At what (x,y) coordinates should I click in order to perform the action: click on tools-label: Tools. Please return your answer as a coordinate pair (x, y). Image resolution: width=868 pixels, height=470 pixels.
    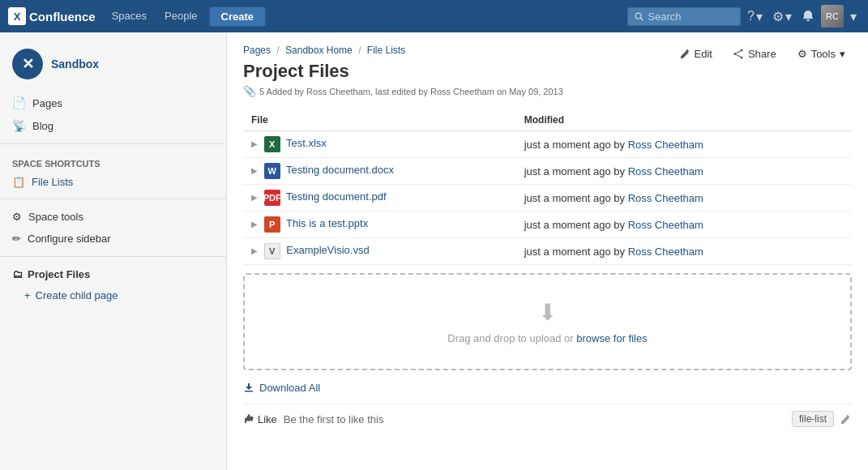
    Looking at the image, I should click on (823, 53).